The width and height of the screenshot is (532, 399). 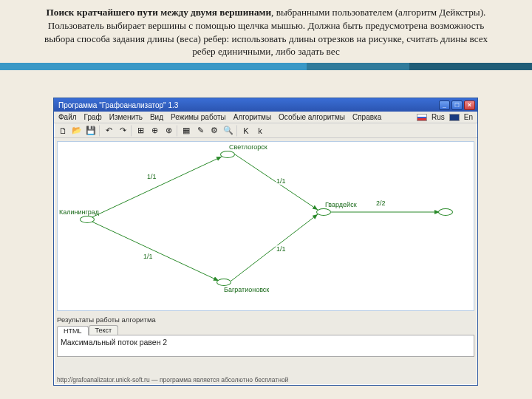 I want to click on results-panel: Результаты работы алгоритма HTML Текст М…, so click(x=266, y=336).